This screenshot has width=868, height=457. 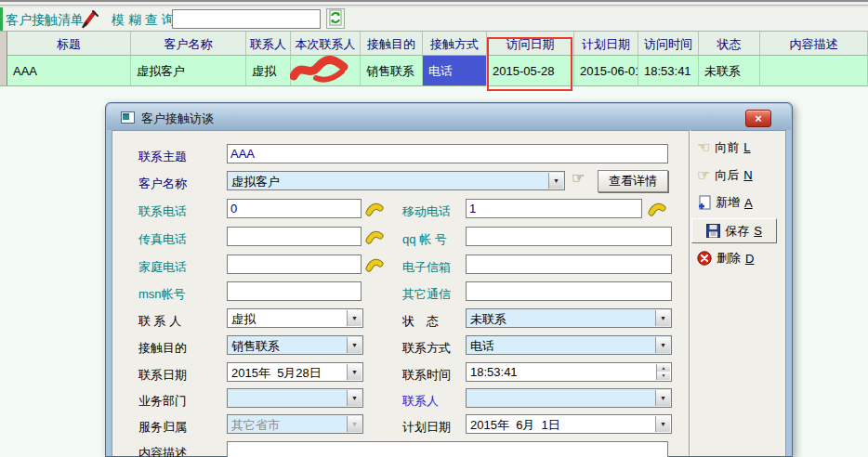 I want to click on fax-label: 传真电话, so click(x=163, y=240).